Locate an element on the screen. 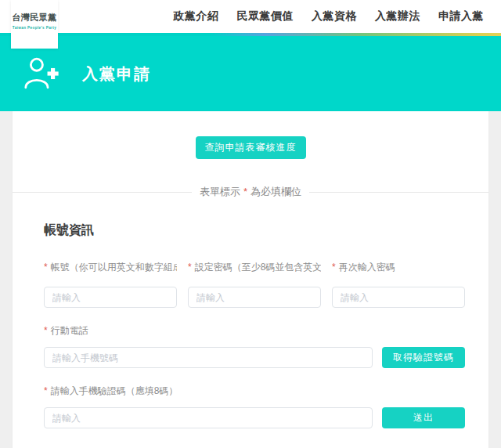 This screenshot has width=501, height=448. submit-verification-button: 送出 is located at coordinates (424, 418).